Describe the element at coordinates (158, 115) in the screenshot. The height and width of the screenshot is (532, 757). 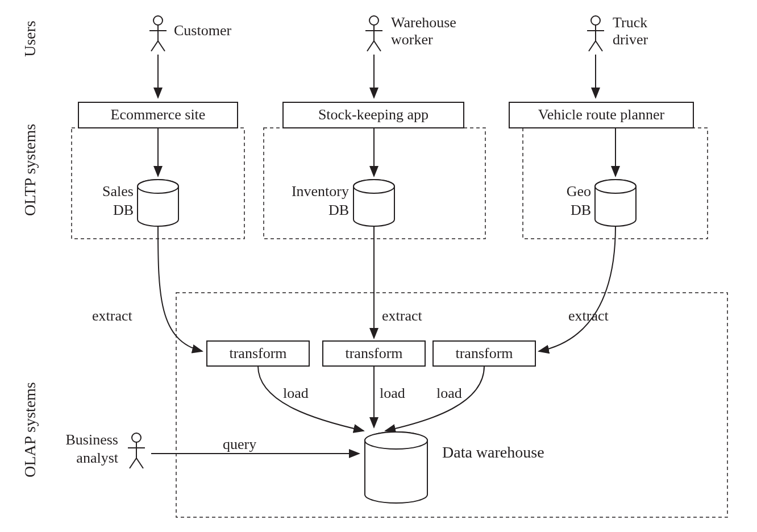
I see `ecommerce-label: Ecommerce site` at that location.